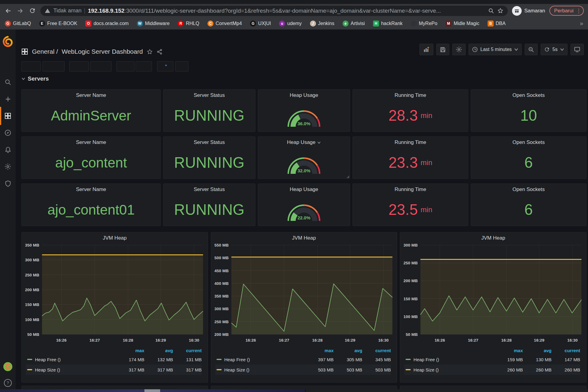 This screenshot has width=588, height=392. Describe the element at coordinates (319, 142) in the screenshot. I see `panel-menu-caret-icon` at that location.